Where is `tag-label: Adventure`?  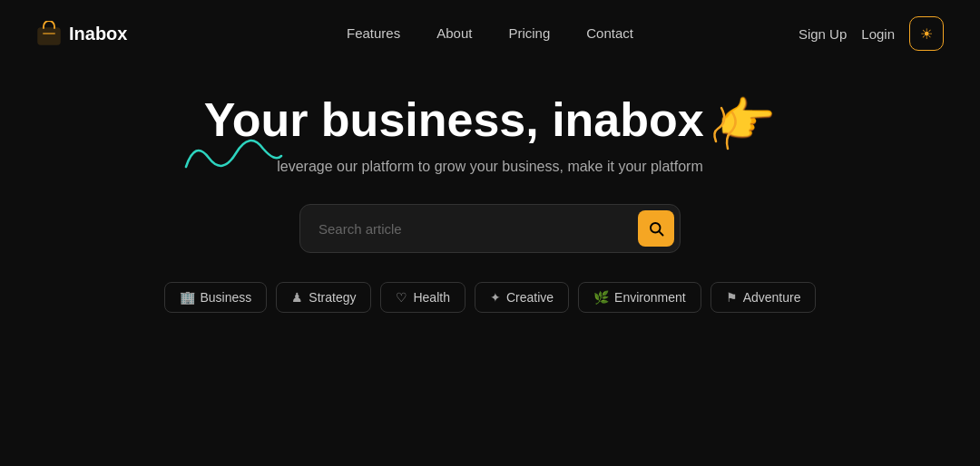 tag-label: Adventure is located at coordinates (772, 297).